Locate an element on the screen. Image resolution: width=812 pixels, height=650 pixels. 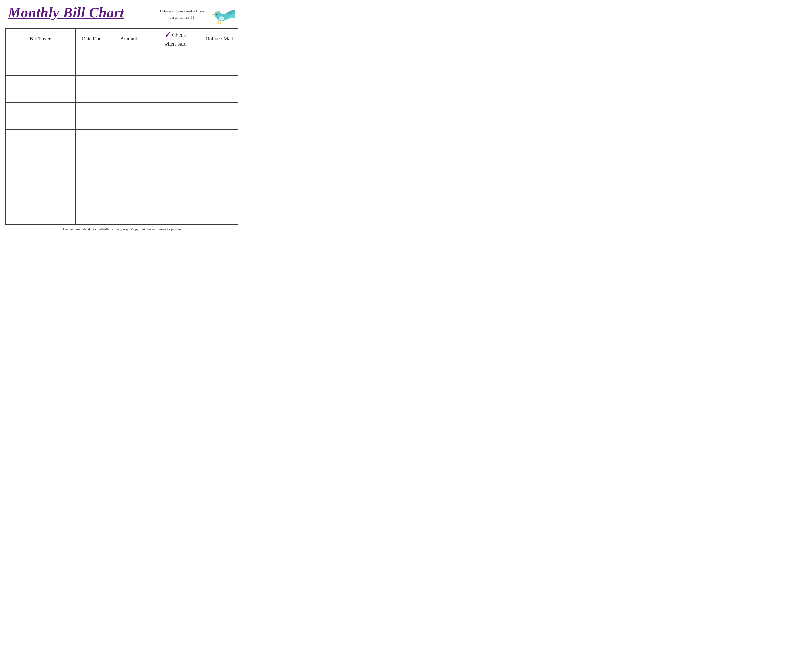
col-header-payee: Bill/Payee is located at coordinates (41, 39).